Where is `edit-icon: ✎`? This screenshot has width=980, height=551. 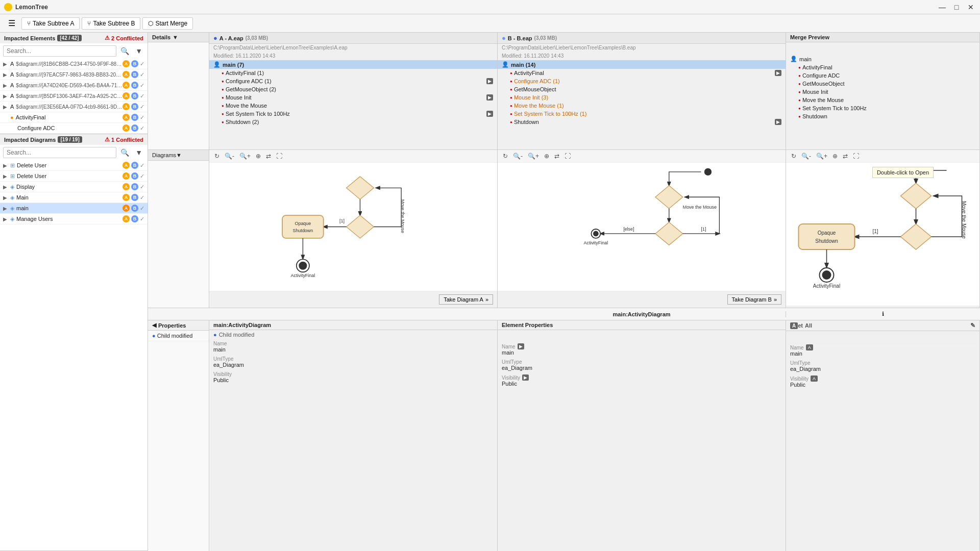
edit-icon: ✎ is located at coordinates (973, 325).